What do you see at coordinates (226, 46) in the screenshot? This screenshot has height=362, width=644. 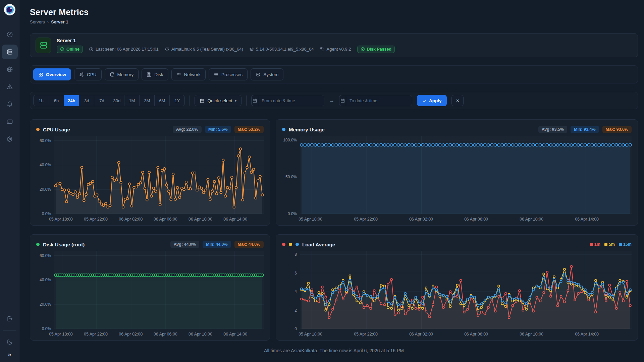 I see `server-meta: Server 1 Online Last seen: 06 Apr 2026 1…` at bounding box center [226, 46].